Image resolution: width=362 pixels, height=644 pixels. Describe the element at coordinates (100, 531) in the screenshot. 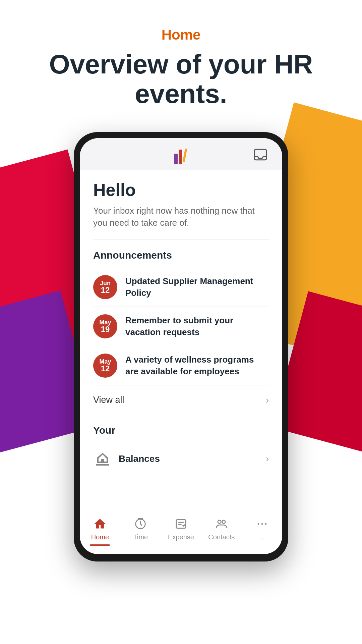

I see `nav-item-home: Home` at that location.